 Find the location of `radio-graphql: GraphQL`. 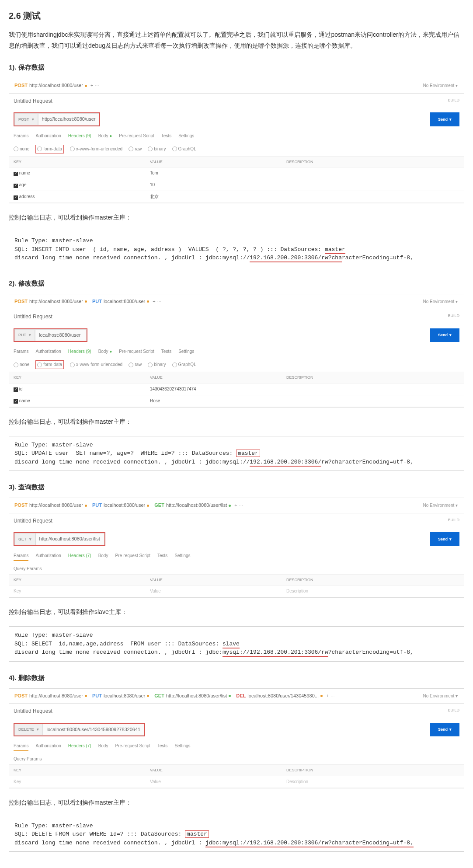

radio-graphql: GraphQL is located at coordinates (184, 149).